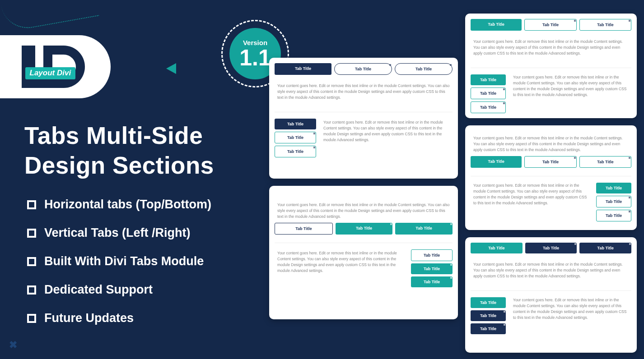  What do you see at coordinates (119, 269) in the screenshot?
I see `feature-list: Horizontal tabs (Top/Bottom) Vertical Ta…` at bounding box center [119, 269].